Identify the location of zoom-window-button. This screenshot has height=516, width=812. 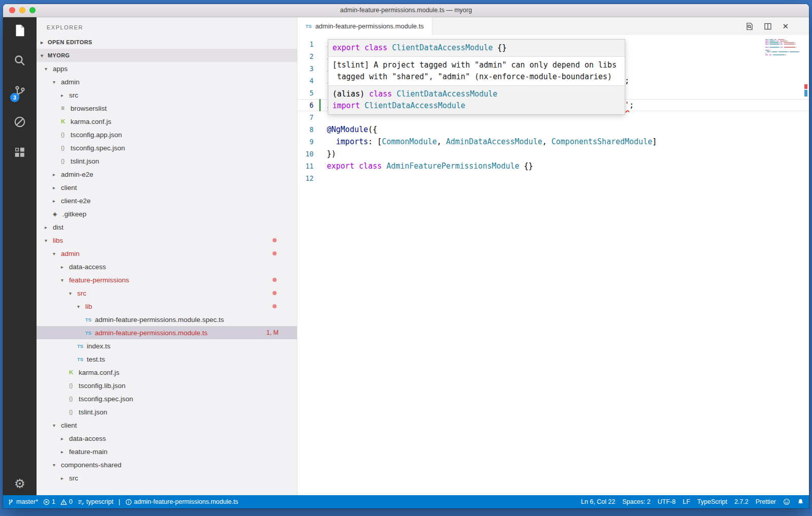
(32, 10).